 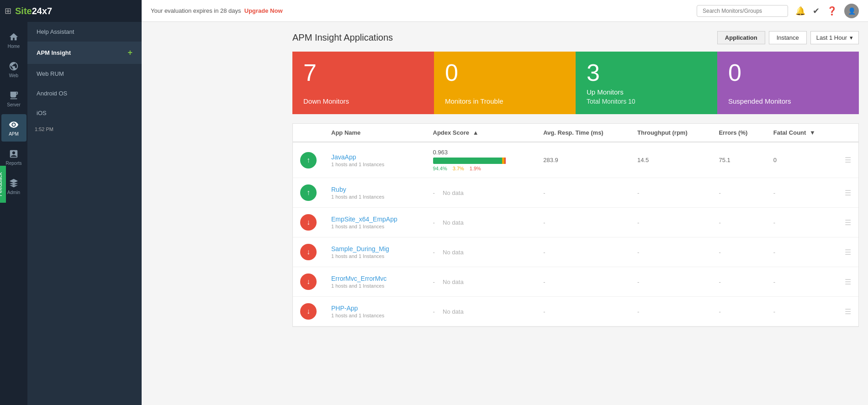 I want to click on th-apdex: Apdex Score ▲, so click(x=481, y=133).